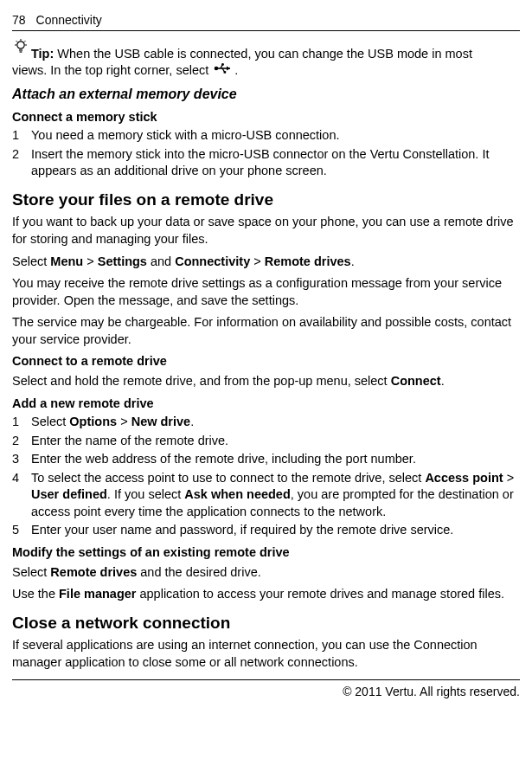 The image size is (532, 772). What do you see at coordinates (213, 261) in the screenshot?
I see `nav-connectivity: Connectivity` at bounding box center [213, 261].